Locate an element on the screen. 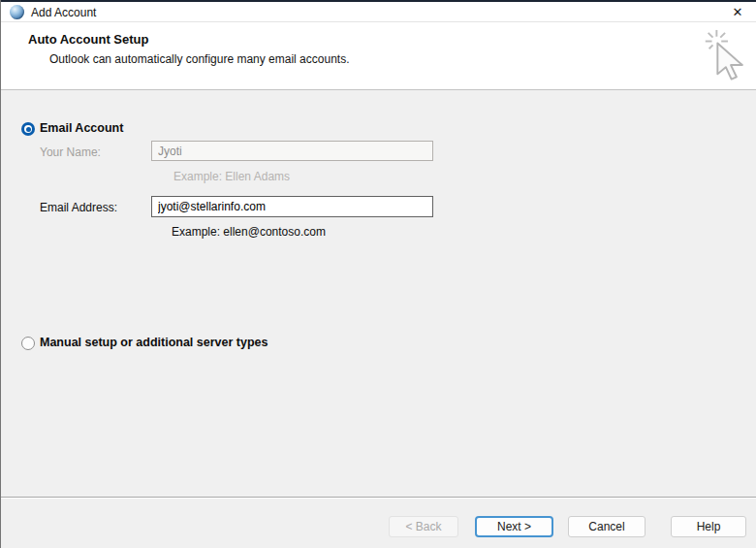 This screenshot has height=548, width=756. close-icon: ✕ is located at coordinates (739, 12).